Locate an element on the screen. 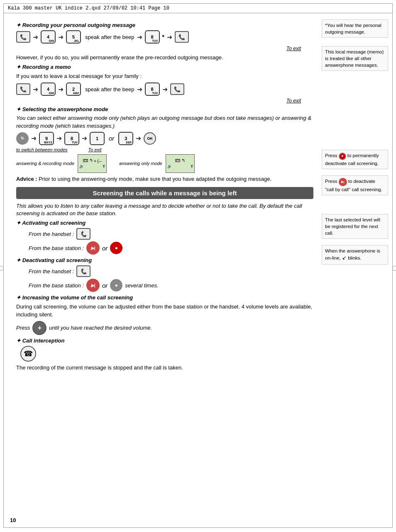 The width and height of the screenshot is (396, 532). btn-3: 3DEF is located at coordinates (126, 138).